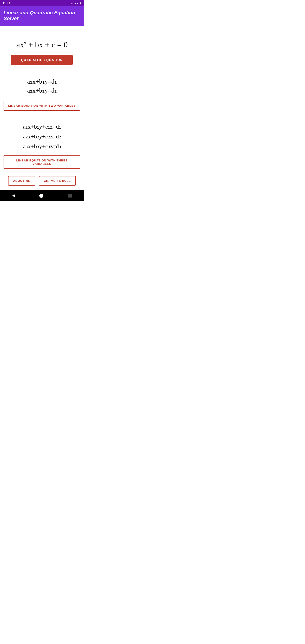 This screenshot has height=644, width=305. I want to click on linear-three-button: LINEAR EQUATION WITH THREE VARIABLES, so click(42, 162).